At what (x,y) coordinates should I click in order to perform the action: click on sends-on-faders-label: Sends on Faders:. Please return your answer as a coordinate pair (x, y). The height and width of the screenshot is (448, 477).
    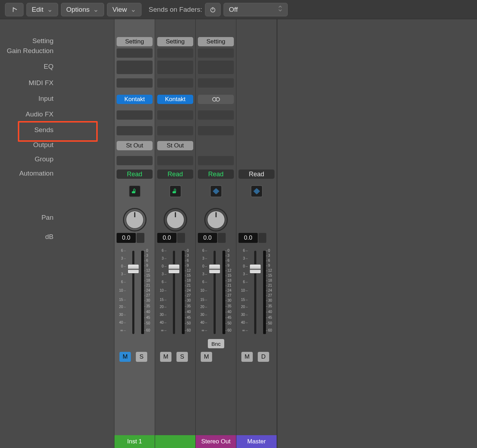
    Looking at the image, I should click on (175, 10).